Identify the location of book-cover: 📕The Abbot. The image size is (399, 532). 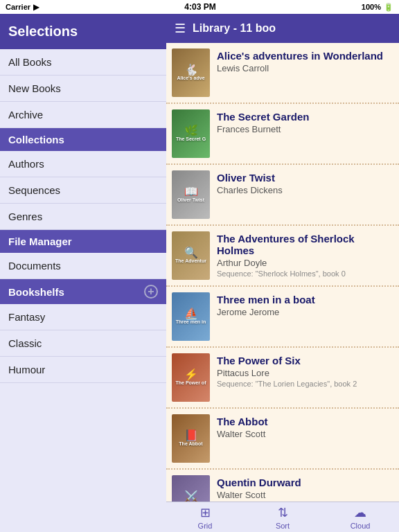
(191, 438).